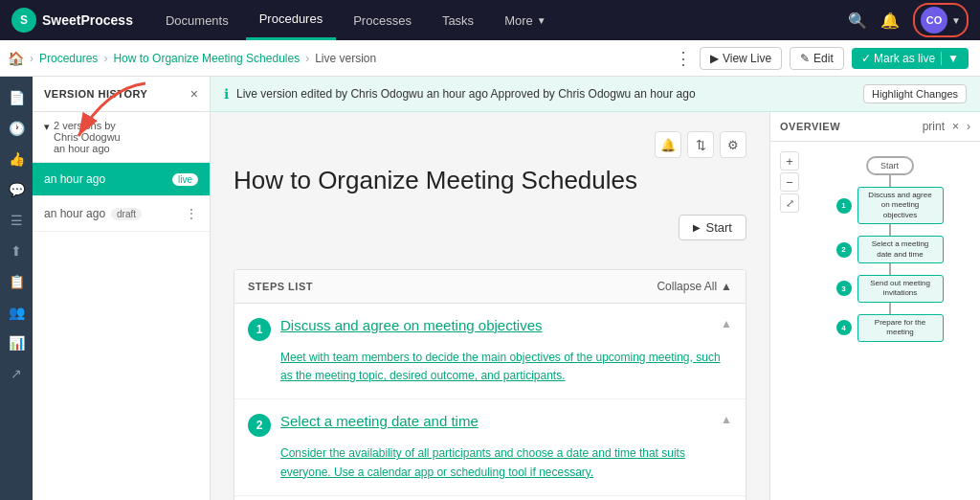 This screenshot has height=500, width=980. What do you see at coordinates (16, 374) in the screenshot?
I see `sidebar-icon-arrow: ↗` at bounding box center [16, 374].